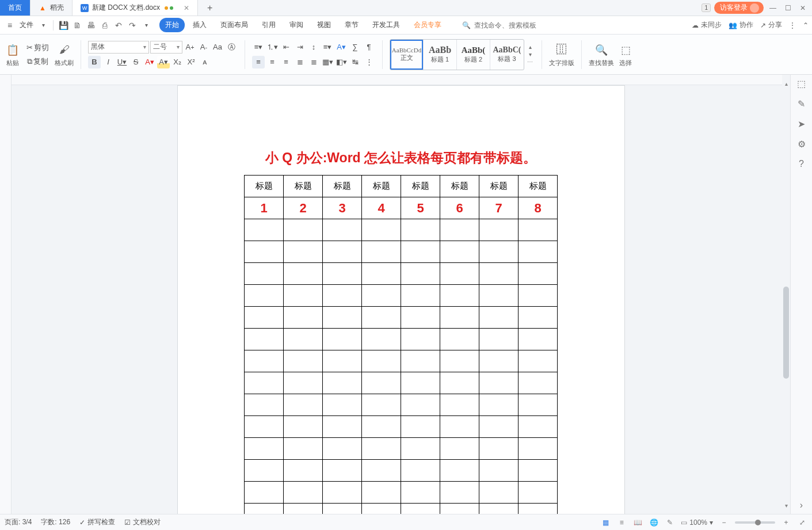  I want to click on show-marks-button: ¶, so click(369, 47).